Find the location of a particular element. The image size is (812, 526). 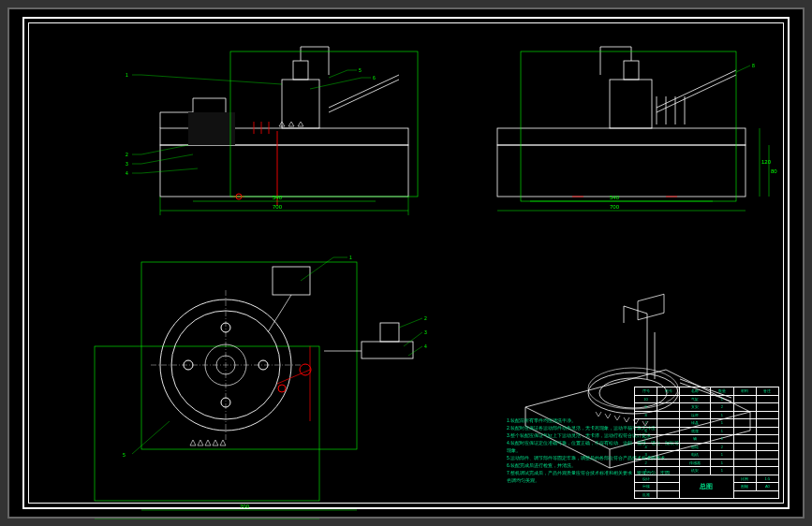

table-row: 8连杆1 is located at coordinates (707, 416).